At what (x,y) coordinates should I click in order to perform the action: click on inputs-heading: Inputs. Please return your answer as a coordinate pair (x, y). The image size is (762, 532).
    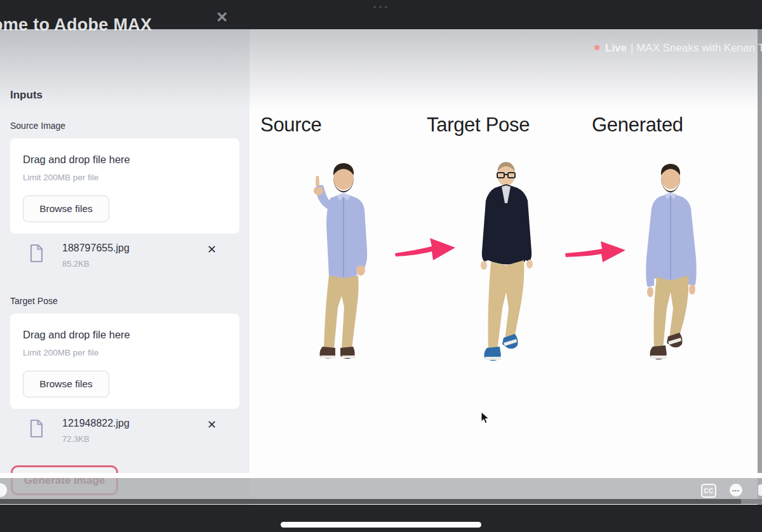
    Looking at the image, I should click on (27, 95).